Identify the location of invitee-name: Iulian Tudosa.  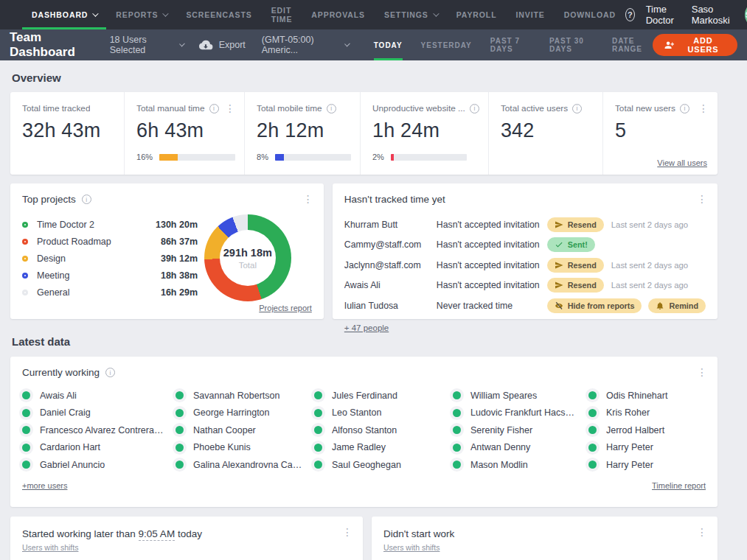
(391, 306).